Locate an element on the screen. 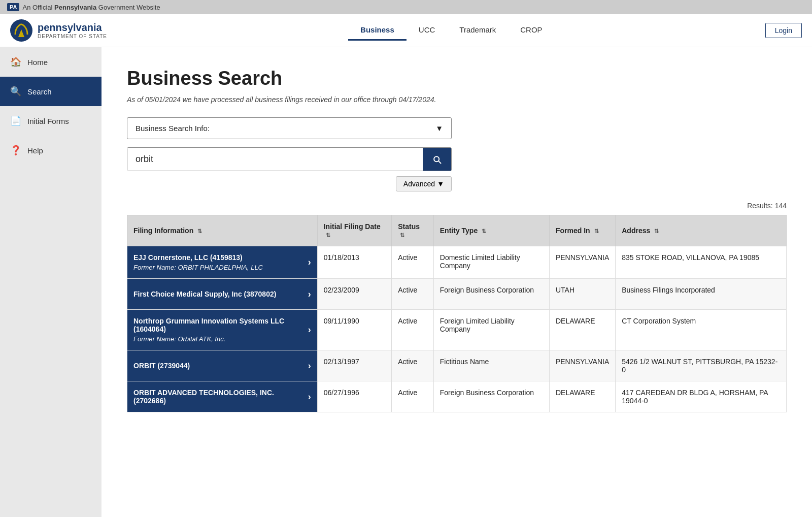 Image resolution: width=812 pixels, height=517 pixels. search-icon: 🔍 is located at coordinates (16, 91).